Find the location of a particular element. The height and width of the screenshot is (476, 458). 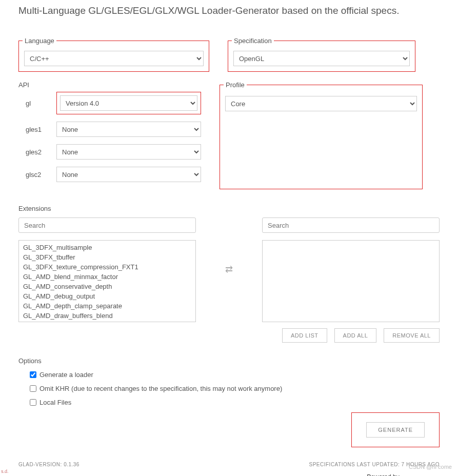

add-all-button: ADD ALL is located at coordinates (356, 335).